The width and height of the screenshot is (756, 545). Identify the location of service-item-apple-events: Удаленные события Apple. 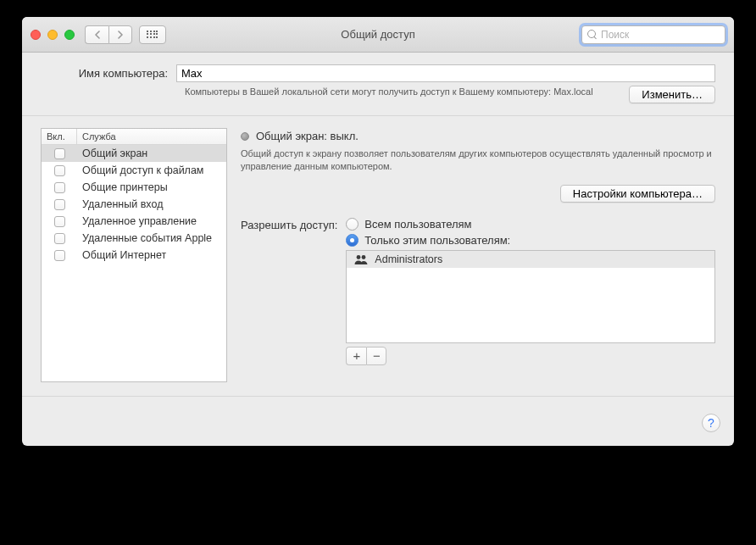
(134, 238).